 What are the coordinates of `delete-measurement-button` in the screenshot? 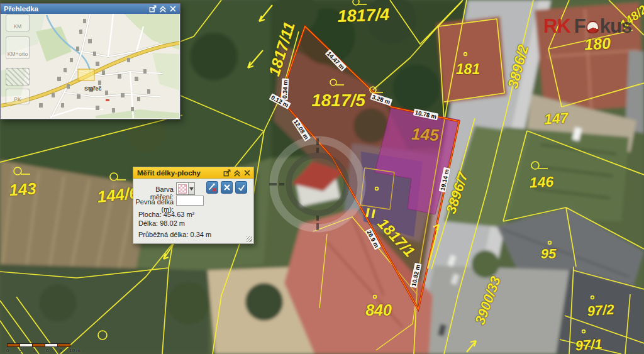 It's located at (213, 187).